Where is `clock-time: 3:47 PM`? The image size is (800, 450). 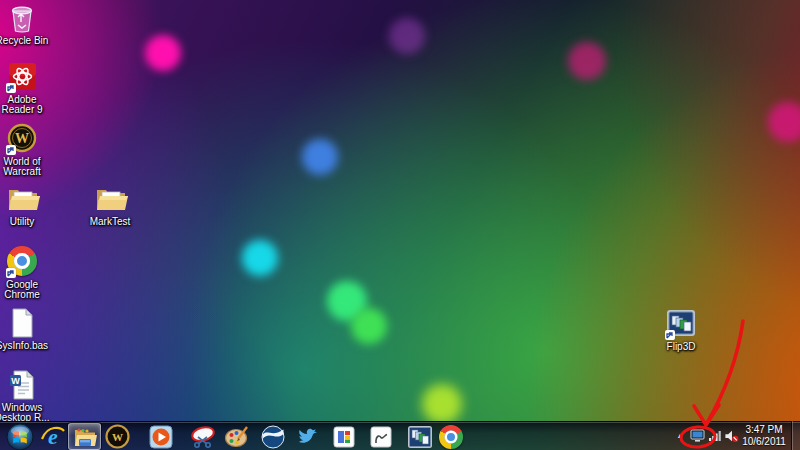
clock-time: 3:47 PM is located at coordinates (764, 430).